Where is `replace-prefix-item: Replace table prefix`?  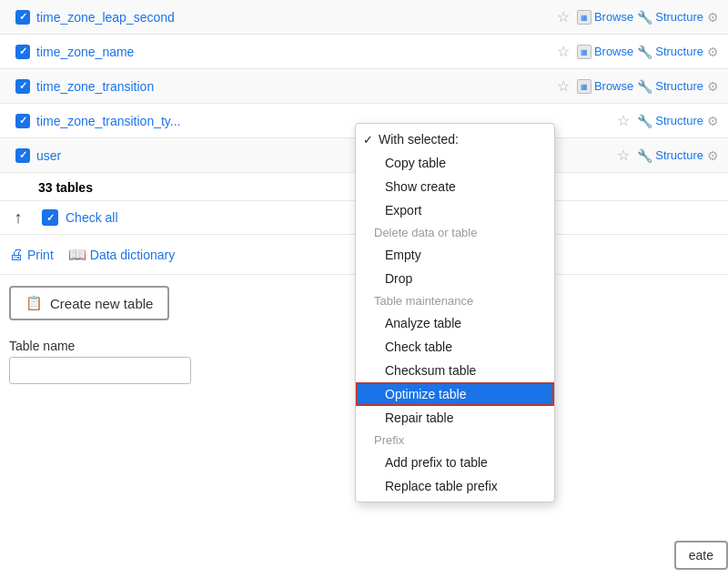
replace-prefix-item: Replace table prefix is located at coordinates (455, 486).